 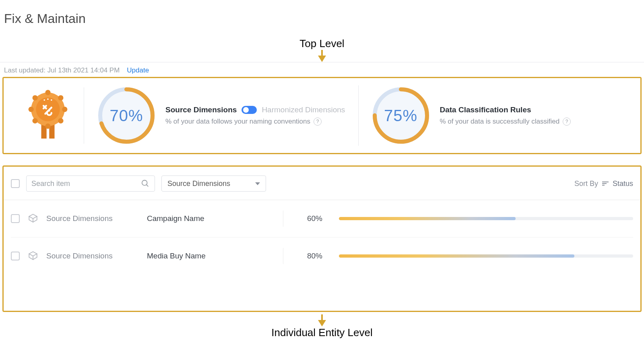 What do you see at coordinates (322, 70) in the screenshot?
I see `meta-row: Last updated: Jul 13th 2021 14:04 PM Upd…` at bounding box center [322, 70].